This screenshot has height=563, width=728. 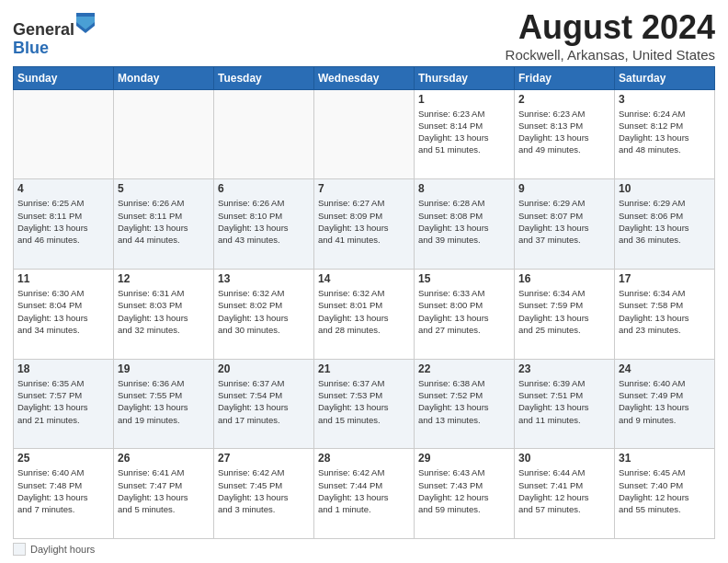 What do you see at coordinates (164, 77) in the screenshot?
I see `calendar-header-monday: Monday` at bounding box center [164, 77].